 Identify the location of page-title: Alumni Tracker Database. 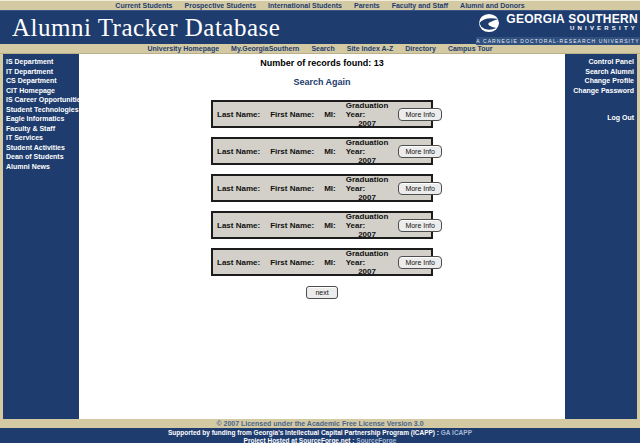
(140, 28).